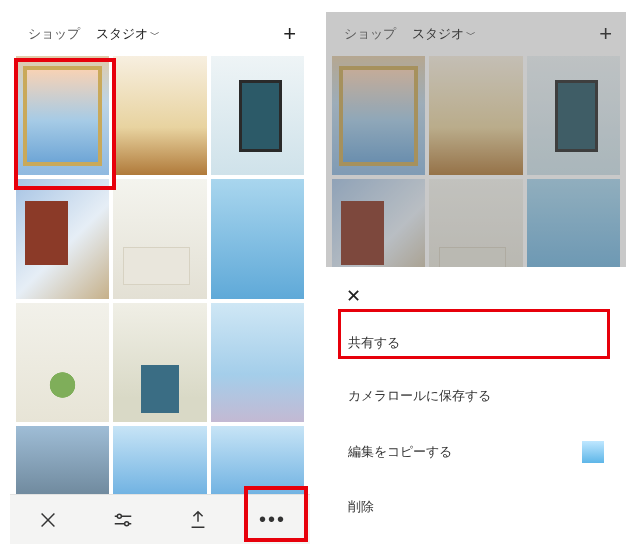 This screenshot has width=640, height=556. What do you see at coordinates (476, 452) in the screenshot?
I see `sheet-item-copy-edit: 編集をコピーする` at bounding box center [476, 452].